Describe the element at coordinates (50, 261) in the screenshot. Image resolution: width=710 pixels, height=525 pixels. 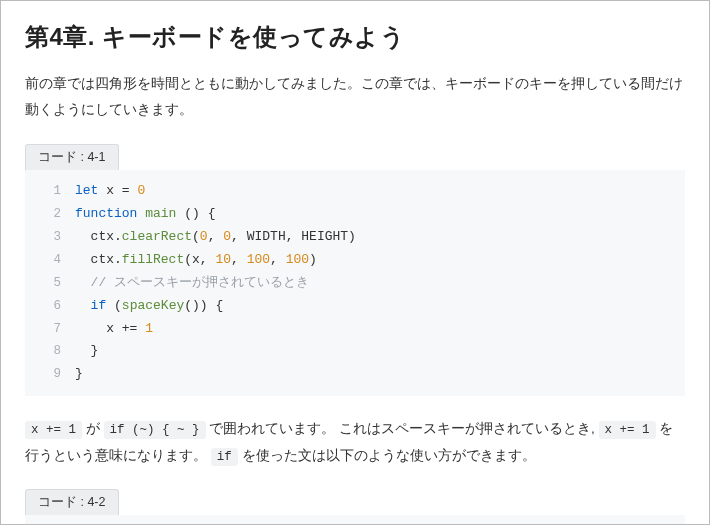
I see `line-number: 4` at that location.